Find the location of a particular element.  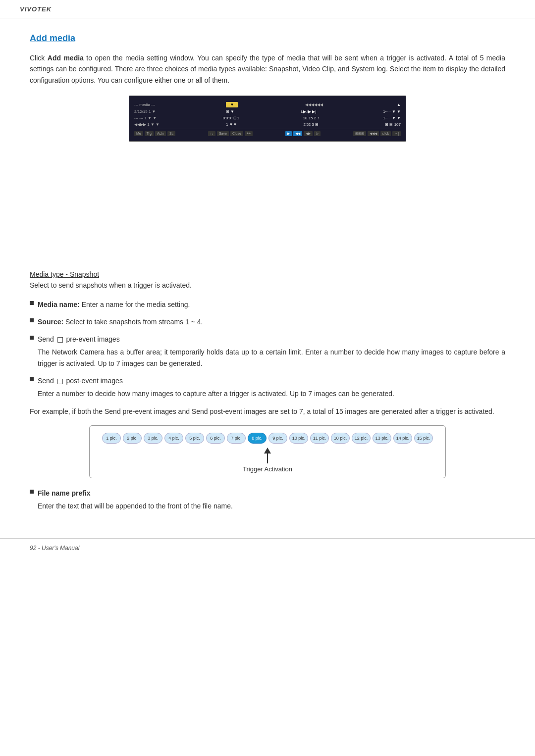

pic-13: 12 pic. is located at coordinates (361, 438).